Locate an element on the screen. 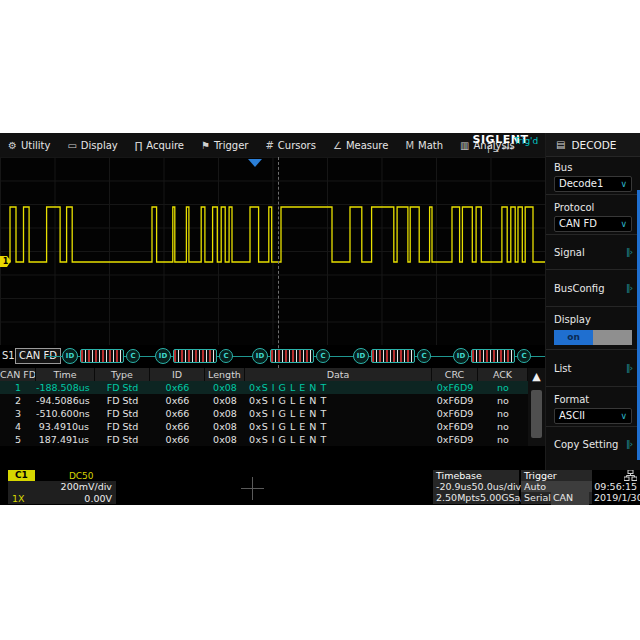 This screenshot has height=640, width=640. list-label: List is located at coordinates (562, 368).